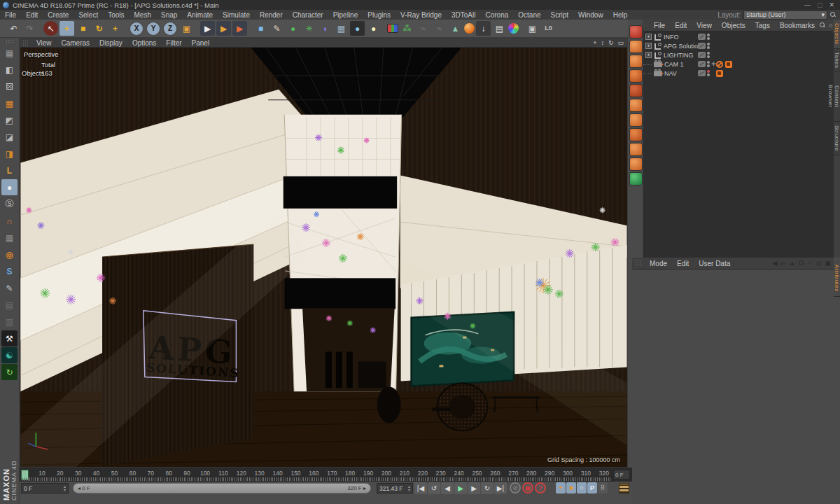 The height and width of the screenshot is (504, 840). What do you see at coordinates (420, 5) in the screenshot?
I see `title-bar: CINEMA 4D R18.057 Prime (RC - R18) - [AP…` at bounding box center [420, 5].